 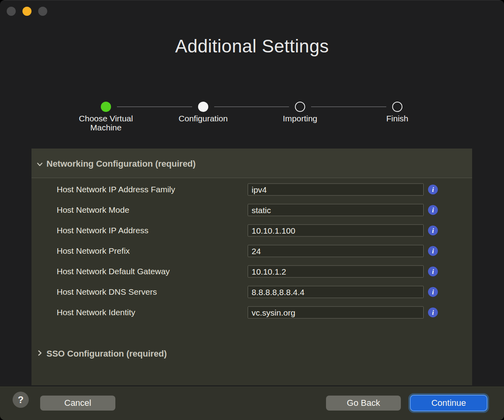 What do you see at coordinates (203, 107) in the screenshot?
I see `step-dot-configuration` at bounding box center [203, 107].